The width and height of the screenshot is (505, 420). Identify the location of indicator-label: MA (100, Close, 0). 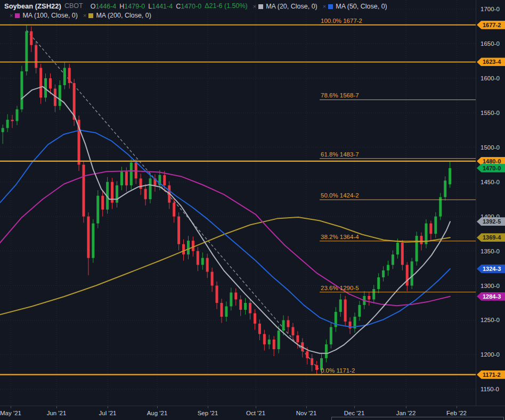
(50, 15).